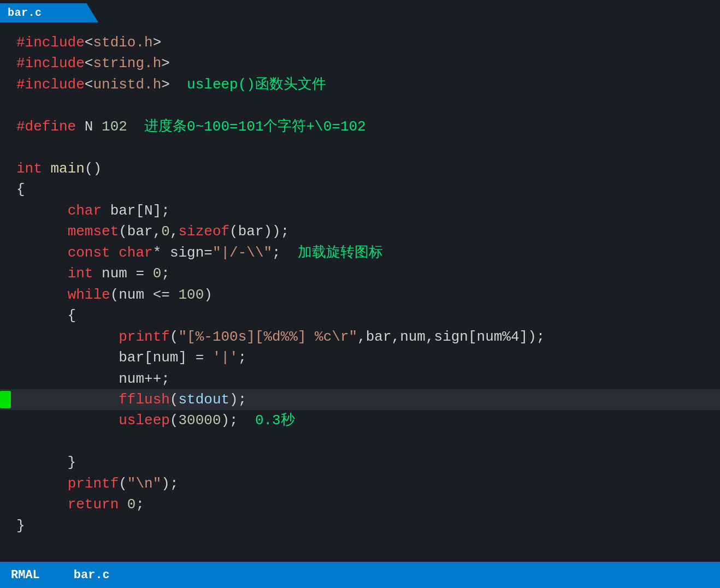  Describe the element at coordinates (360, 358) in the screenshot. I see `code-line: bar[num] = '|';` at that location.